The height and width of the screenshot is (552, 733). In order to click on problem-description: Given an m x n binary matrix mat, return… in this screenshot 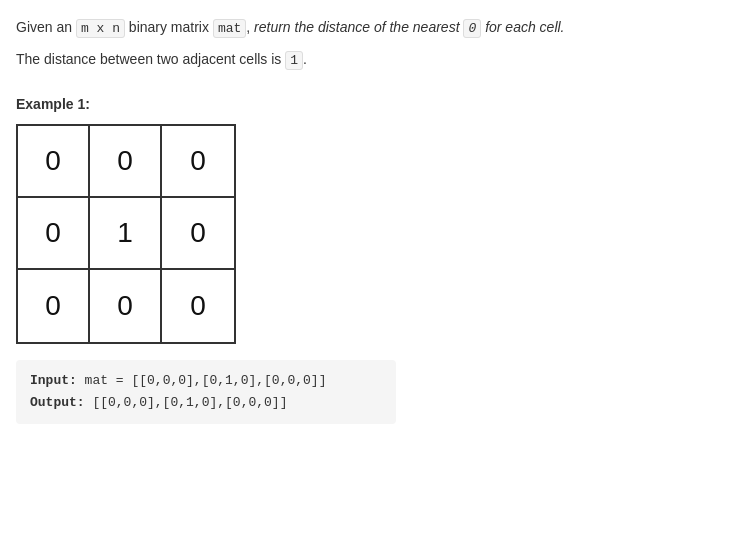, I will do `click(366, 44)`.